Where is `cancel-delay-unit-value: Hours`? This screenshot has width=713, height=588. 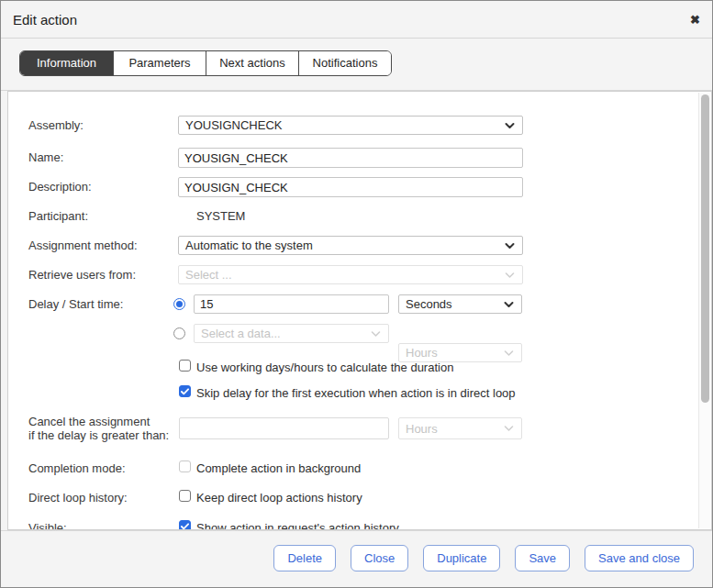
cancel-delay-unit-value: Hours is located at coordinates (422, 429).